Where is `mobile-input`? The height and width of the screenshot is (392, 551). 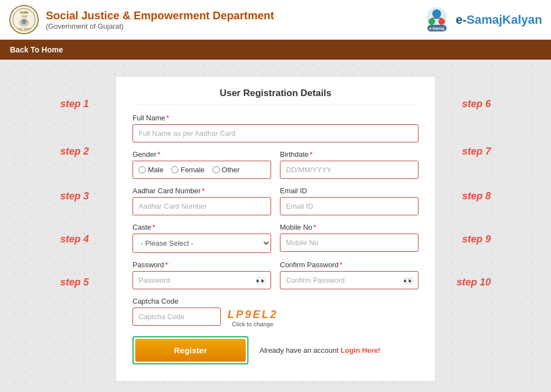 mobile-input is located at coordinates (349, 243).